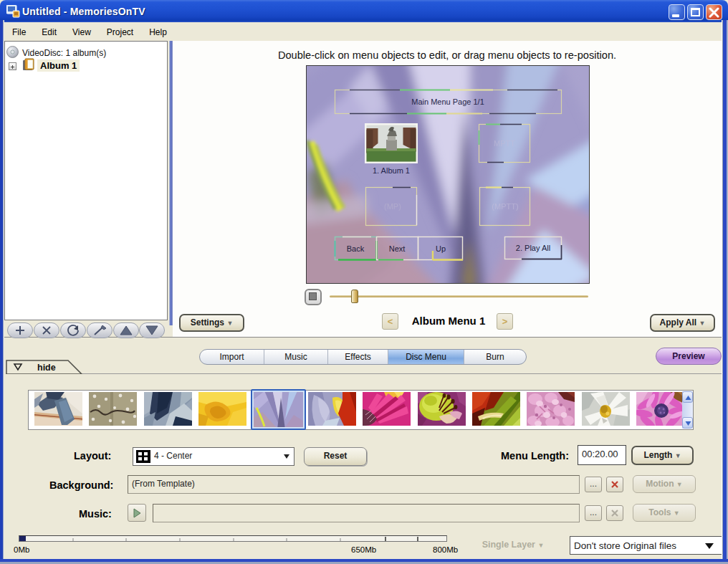  I want to click on svg-text: Main Menu Page 1/1, so click(448, 102).